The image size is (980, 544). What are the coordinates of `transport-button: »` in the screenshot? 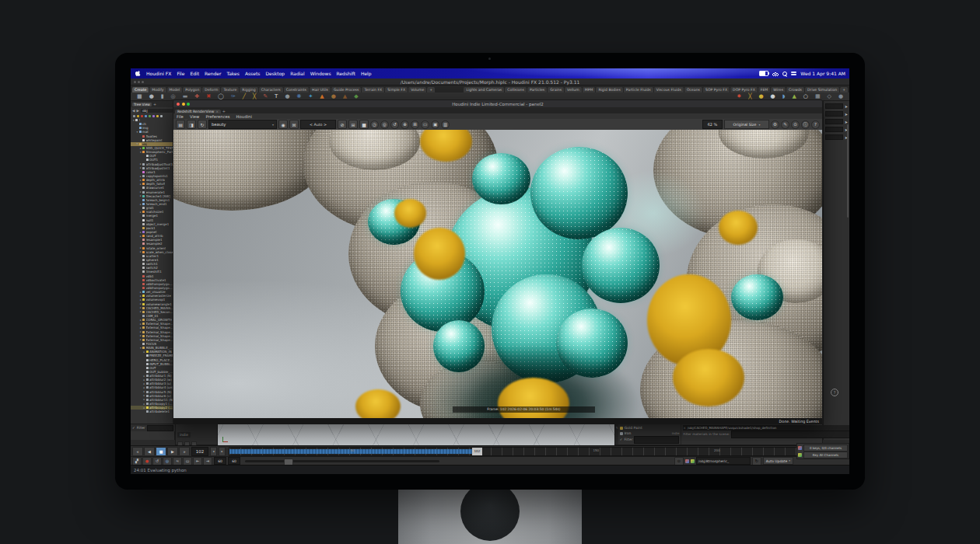 It's located at (184, 452).